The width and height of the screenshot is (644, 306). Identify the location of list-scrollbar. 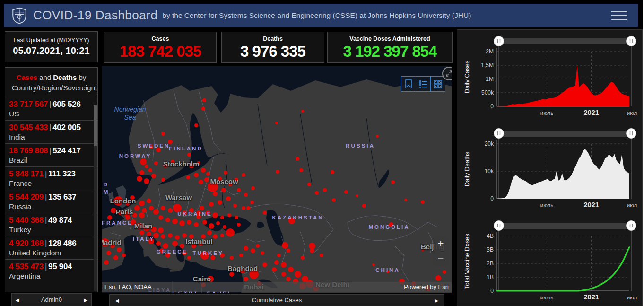
(96, 198).